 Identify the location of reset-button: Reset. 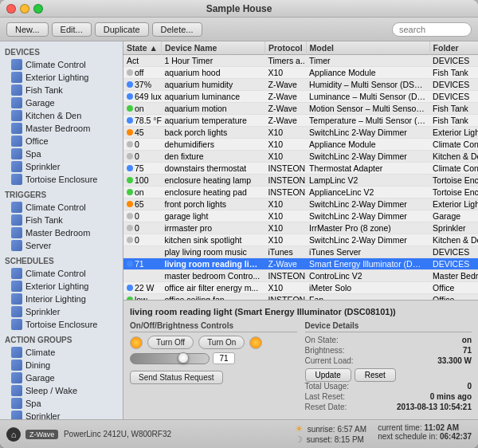
(375, 375).